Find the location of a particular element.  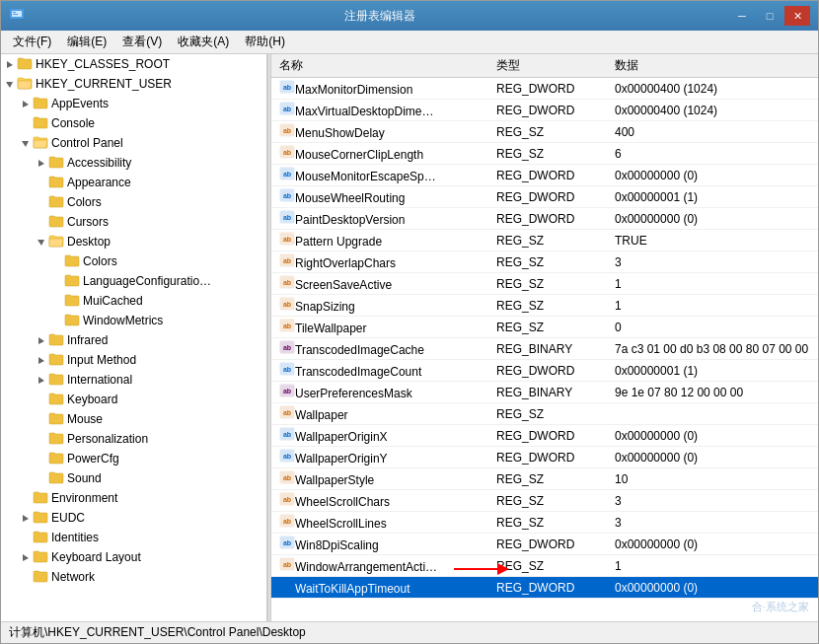

tree-item-powercfg: PowerCfg is located at coordinates (134, 459).